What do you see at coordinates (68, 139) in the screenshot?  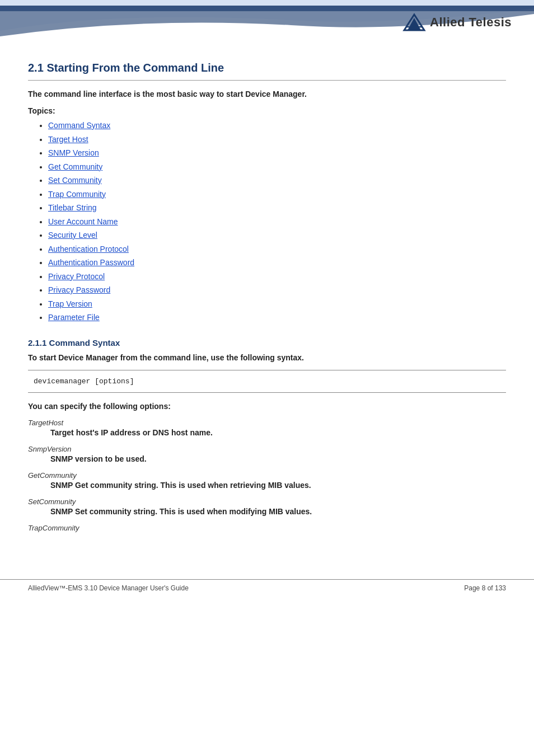 I see `topic-link-target-host: Target Host` at bounding box center [68, 139].